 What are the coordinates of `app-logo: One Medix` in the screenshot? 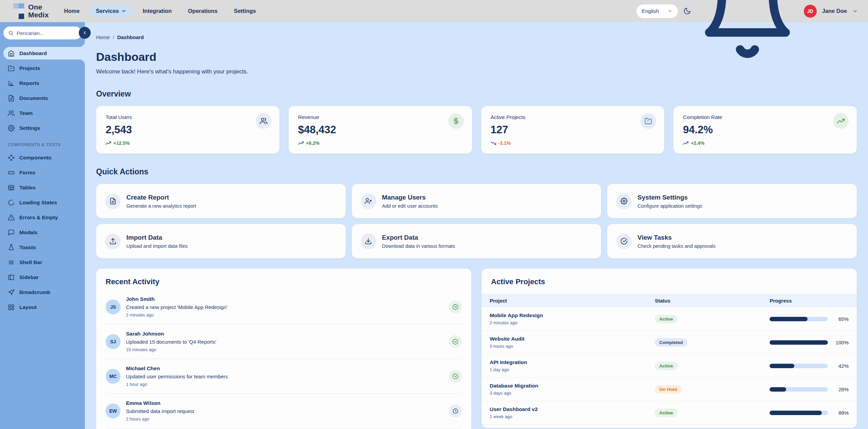 It's located at (24, 11).